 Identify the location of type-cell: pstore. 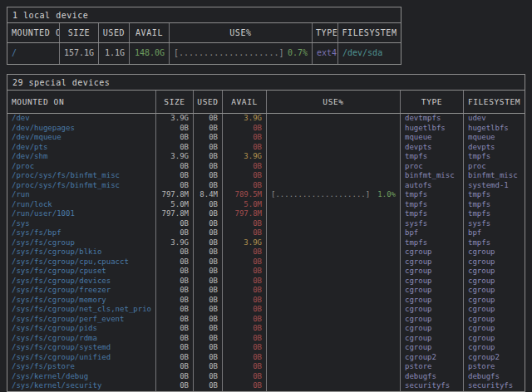
(432, 367).